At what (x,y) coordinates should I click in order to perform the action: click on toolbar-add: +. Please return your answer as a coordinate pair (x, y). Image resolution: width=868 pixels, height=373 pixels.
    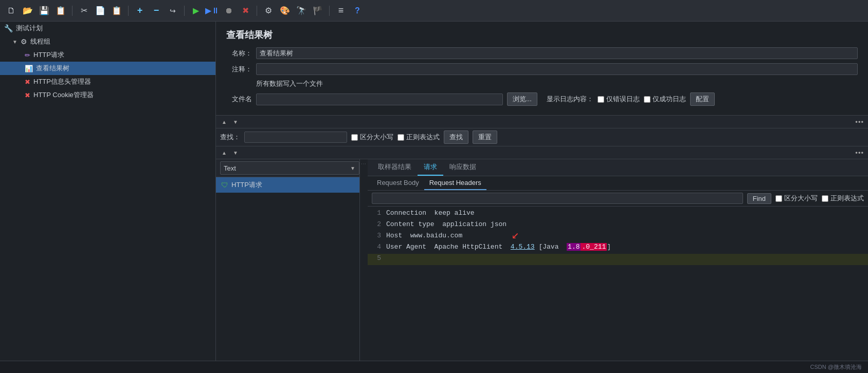
    Looking at the image, I should click on (140, 11).